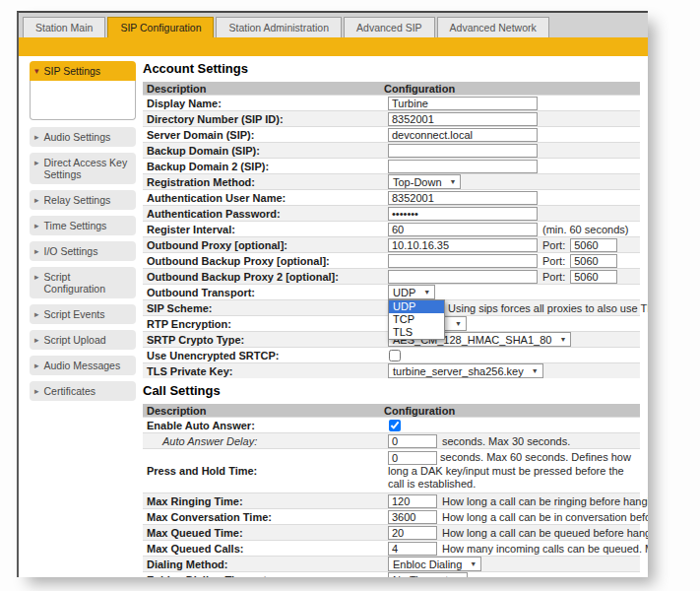 Image resolution: width=700 pixels, height=591 pixels. What do you see at coordinates (545, 549) in the screenshot?
I see `max-queued-calls-note: How many incoming calls can be queued. M…` at bounding box center [545, 549].